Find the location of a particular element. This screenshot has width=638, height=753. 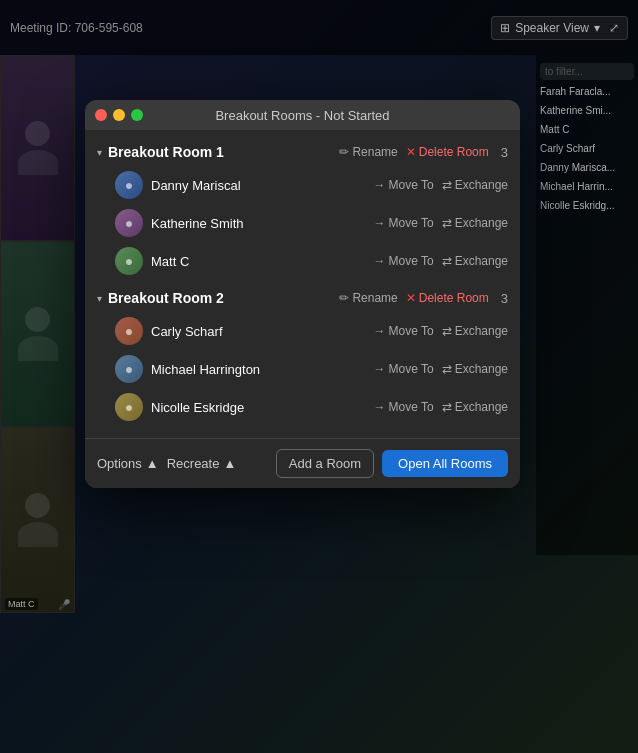

avatar-nicolle is located at coordinates (129, 407).